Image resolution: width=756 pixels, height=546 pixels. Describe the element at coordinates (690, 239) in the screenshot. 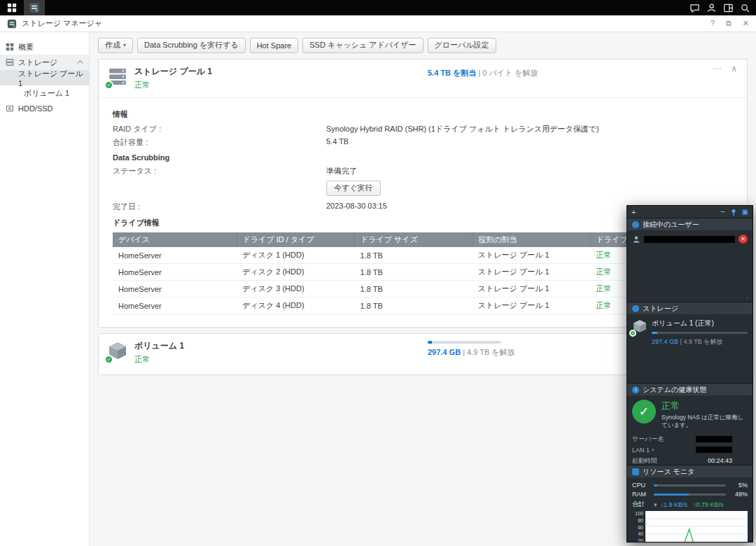

I see `connected-user-row: ✕` at that location.